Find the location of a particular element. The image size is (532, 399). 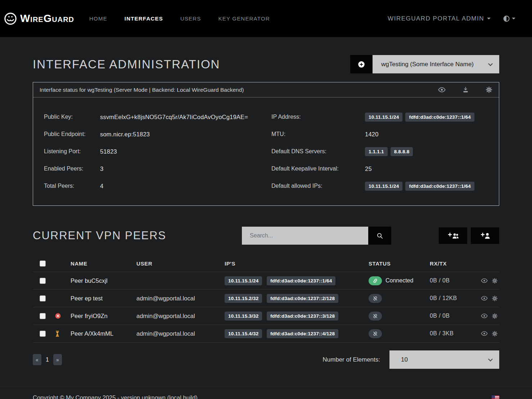

ip-address-badge: 10.11.15.1/24 is located at coordinates (384, 117).